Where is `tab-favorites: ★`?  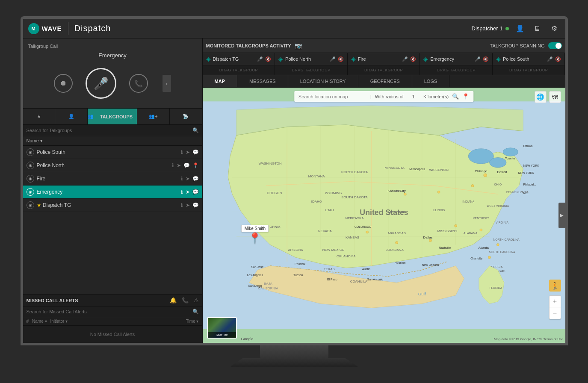
tab-favorites: ★ is located at coordinates (39, 116).